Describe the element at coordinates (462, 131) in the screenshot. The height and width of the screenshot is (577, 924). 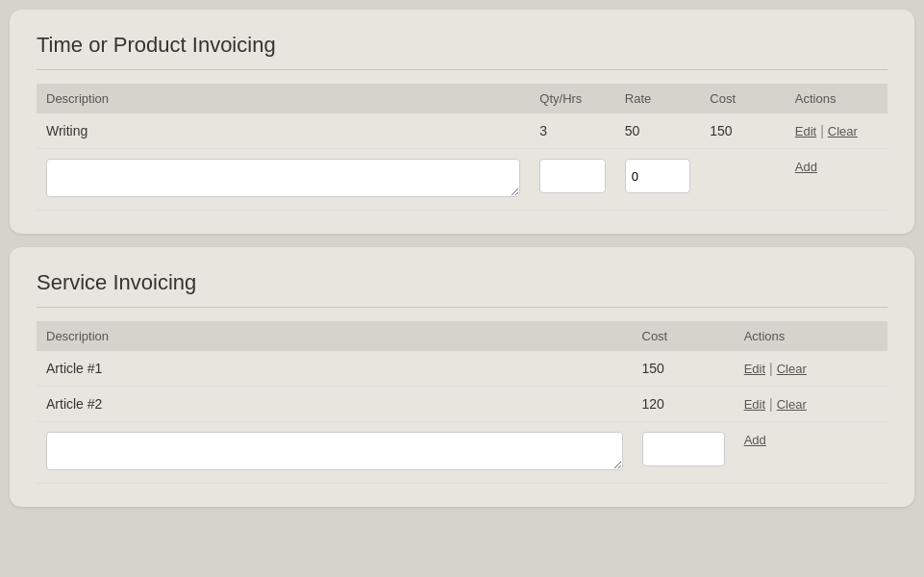
I see `table-row: Writing 3 50 150 Edit|Clear` at that location.